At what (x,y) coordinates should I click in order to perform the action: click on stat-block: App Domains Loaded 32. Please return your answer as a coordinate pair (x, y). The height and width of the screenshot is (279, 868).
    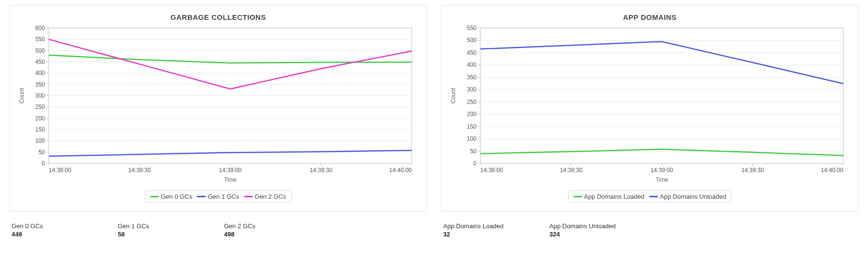
    Looking at the image, I should click on (477, 230).